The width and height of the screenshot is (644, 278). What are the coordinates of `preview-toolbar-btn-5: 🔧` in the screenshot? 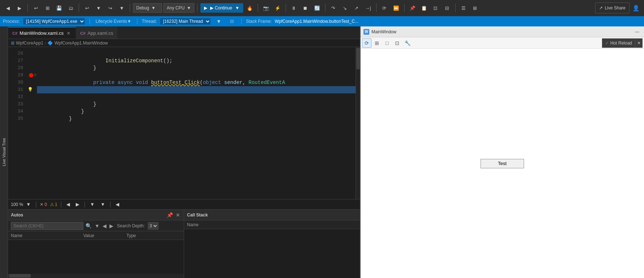 It's located at (407, 43).